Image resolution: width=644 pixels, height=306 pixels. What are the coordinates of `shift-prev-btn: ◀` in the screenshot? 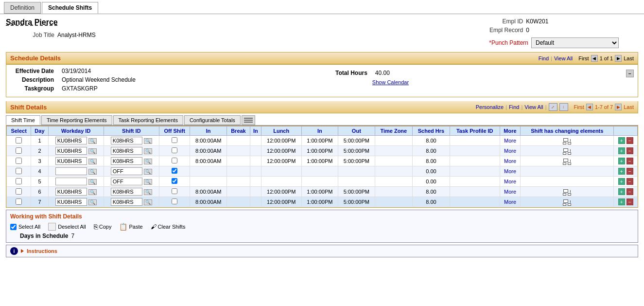 It's located at (590, 107).